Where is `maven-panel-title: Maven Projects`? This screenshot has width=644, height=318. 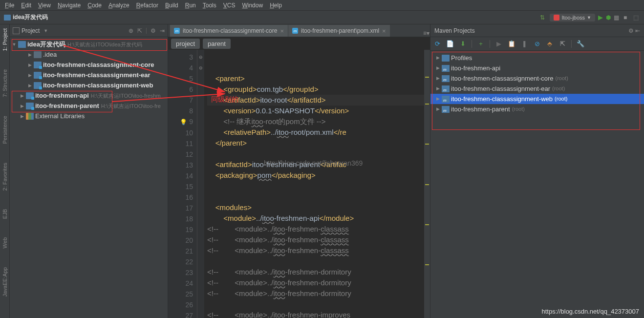
maven-panel-title: Maven Projects is located at coordinates (454, 31).